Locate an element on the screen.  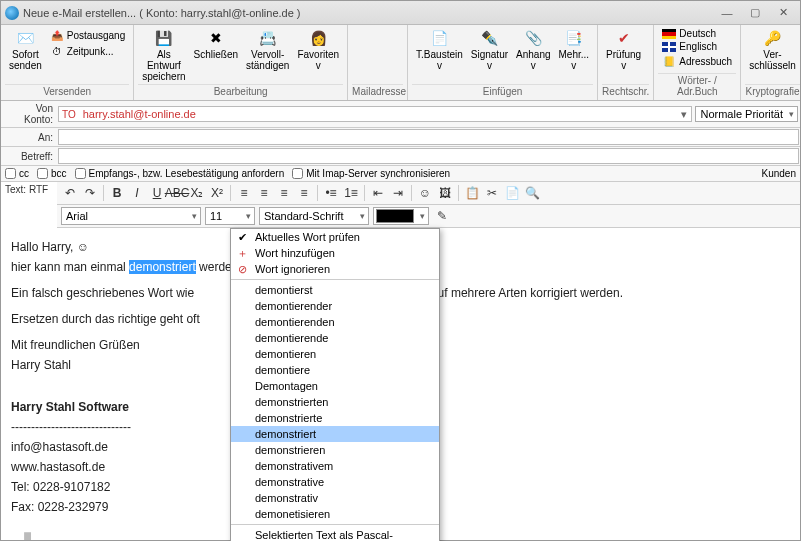
ban-icon: ⊘ is located at coordinates (242, 270).